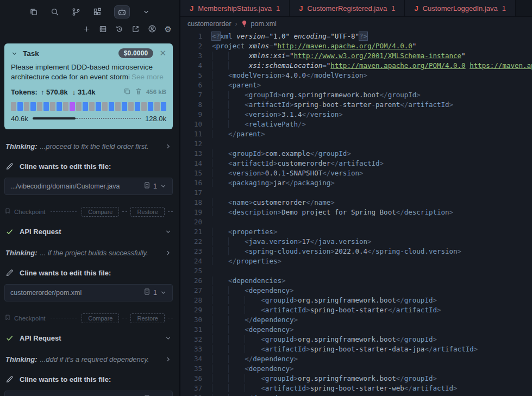 This screenshot has height=396, width=532. I want to click on extensions-icon, so click(97, 12).